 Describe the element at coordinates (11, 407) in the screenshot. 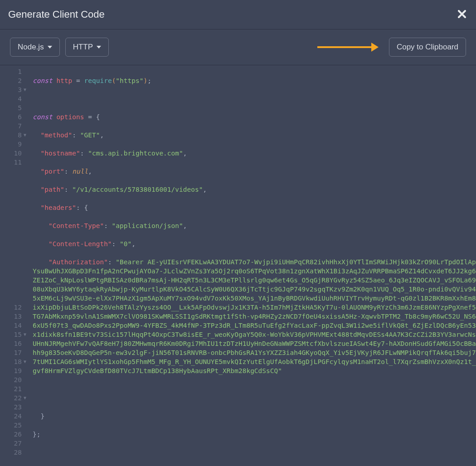

I see `line-number: 23` at that location.